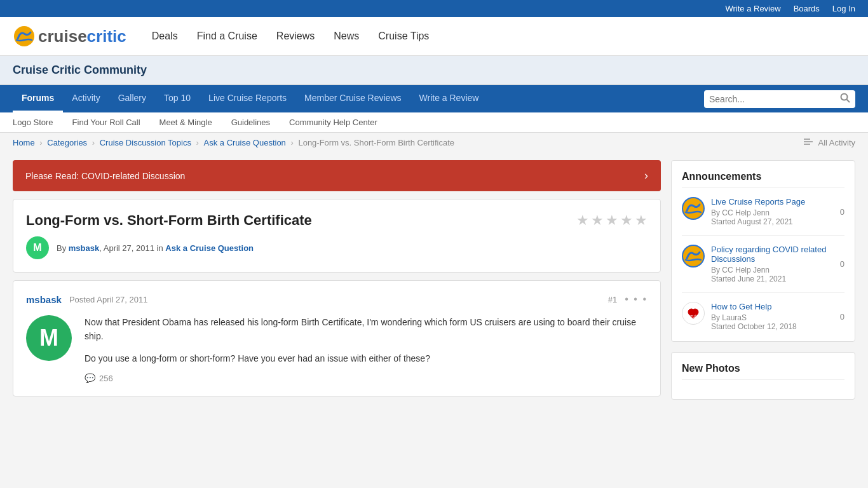  Describe the element at coordinates (37, 248) in the screenshot. I see `avatar-initial: M` at that location.